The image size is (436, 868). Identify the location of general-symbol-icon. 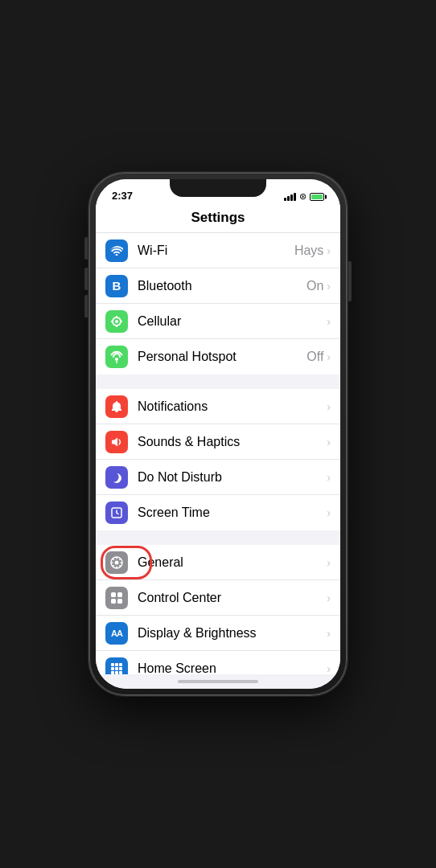
(117, 563).